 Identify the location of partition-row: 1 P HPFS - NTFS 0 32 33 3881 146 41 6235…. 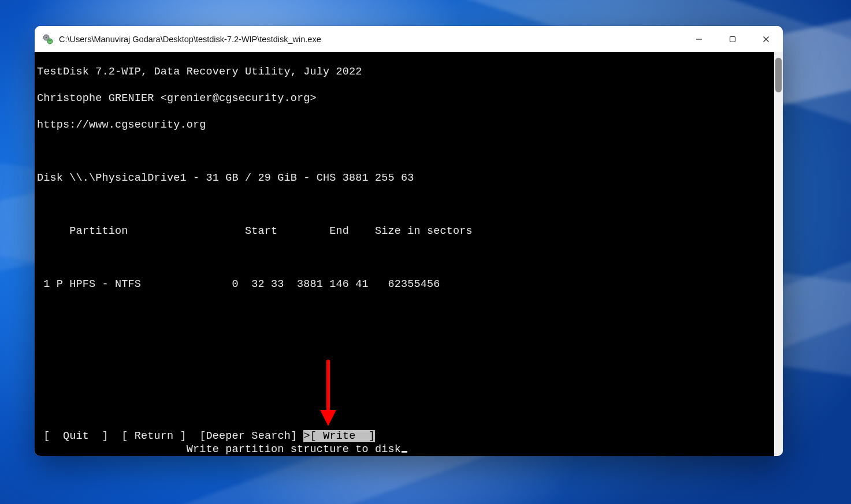
(406, 284).